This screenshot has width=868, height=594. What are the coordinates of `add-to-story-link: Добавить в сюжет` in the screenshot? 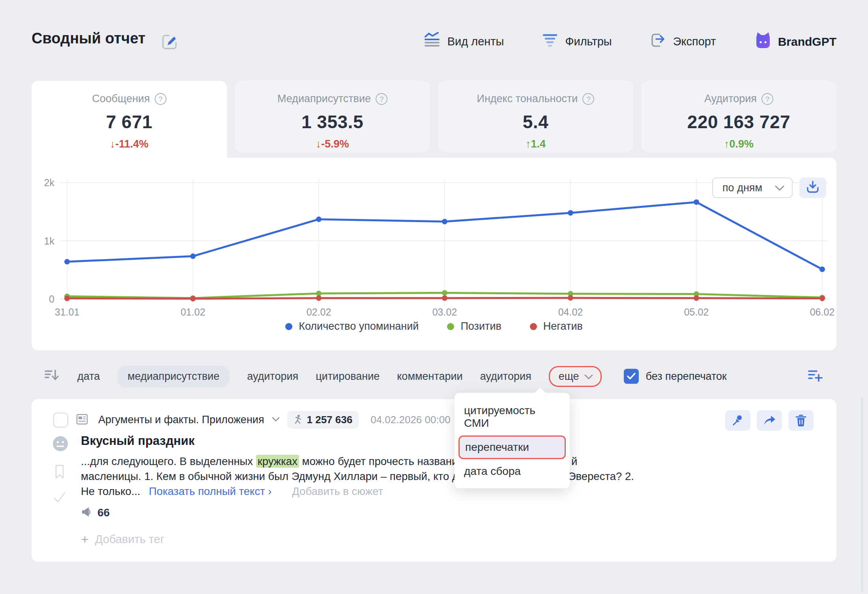 It's located at (338, 491).